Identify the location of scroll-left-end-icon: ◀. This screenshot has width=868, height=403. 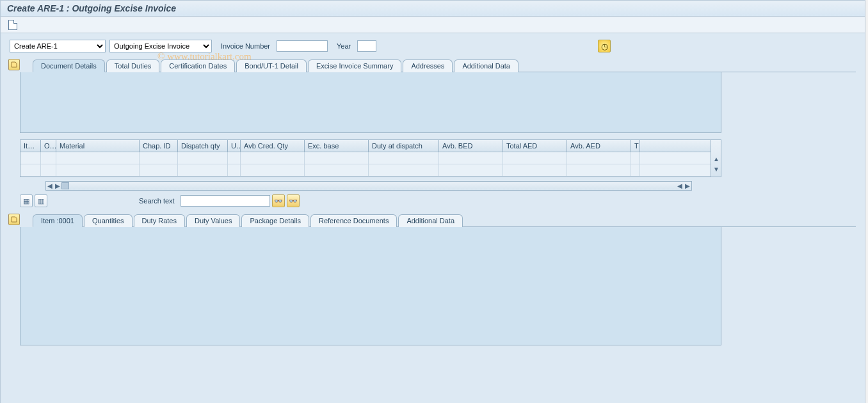
(680, 186).